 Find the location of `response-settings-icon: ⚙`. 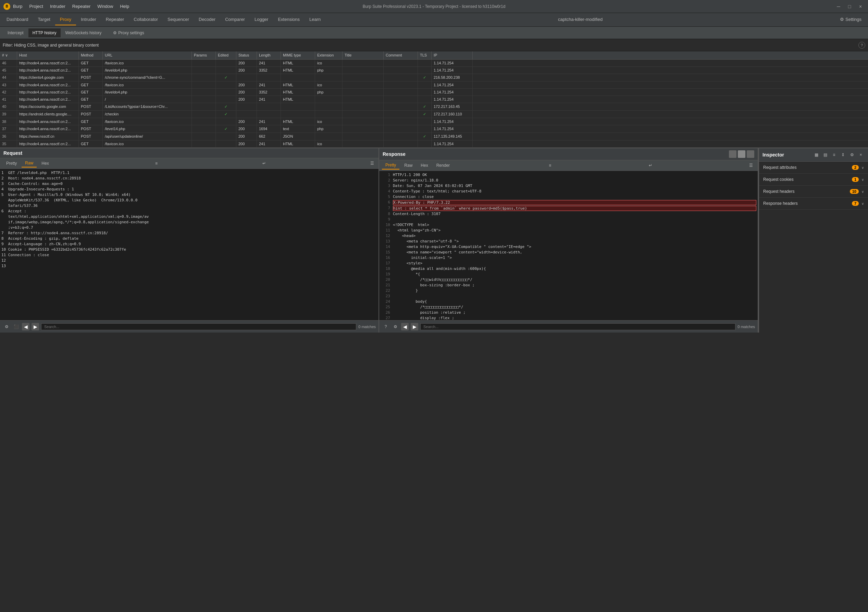

response-settings-icon: ⚙ is located at coordinates (395, 327).